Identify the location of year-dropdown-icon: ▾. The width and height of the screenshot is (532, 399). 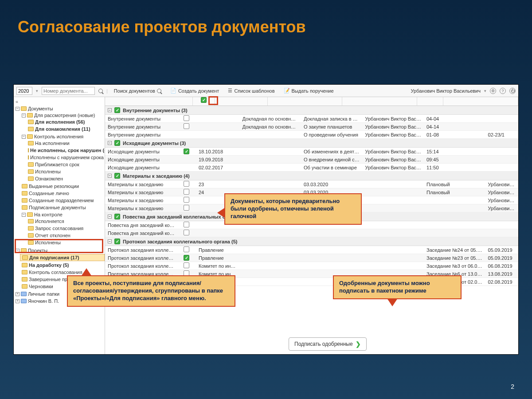
(37, 91).